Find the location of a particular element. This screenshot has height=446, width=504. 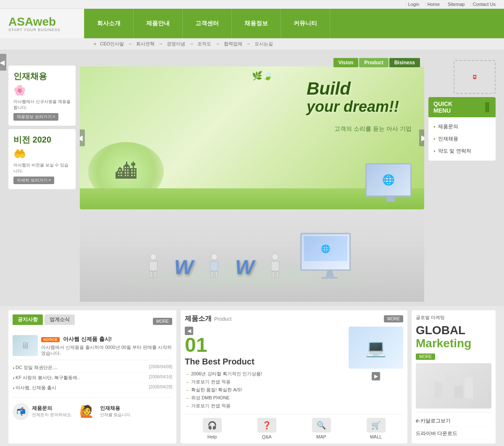

global-more-btn: MORE is located at coordinates (425, 356).